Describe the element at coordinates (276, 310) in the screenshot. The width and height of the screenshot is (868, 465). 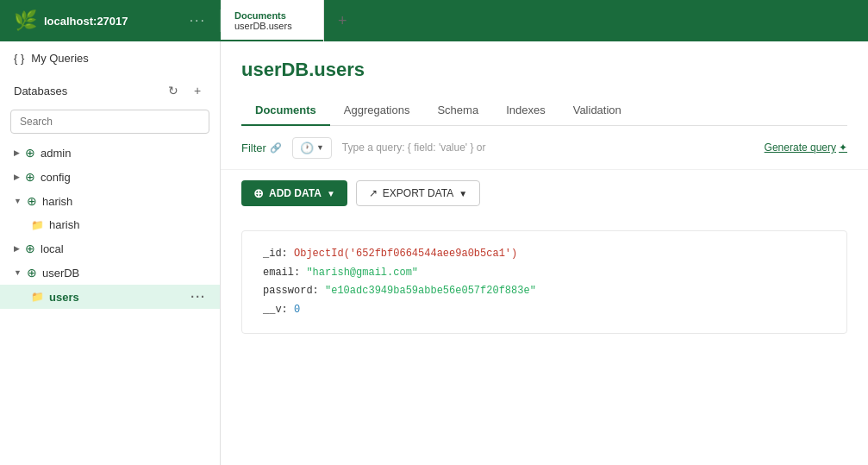
I see `v-key: __v:` at that location.